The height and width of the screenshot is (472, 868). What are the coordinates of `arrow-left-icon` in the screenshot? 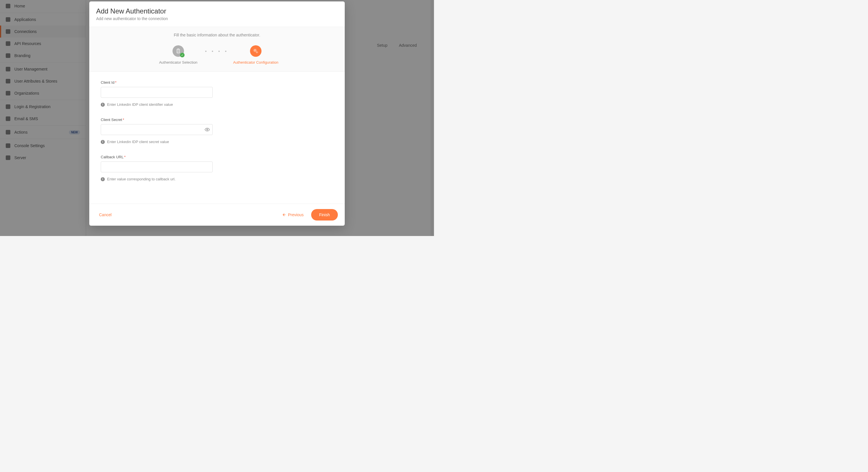 It's located at (284, 215).